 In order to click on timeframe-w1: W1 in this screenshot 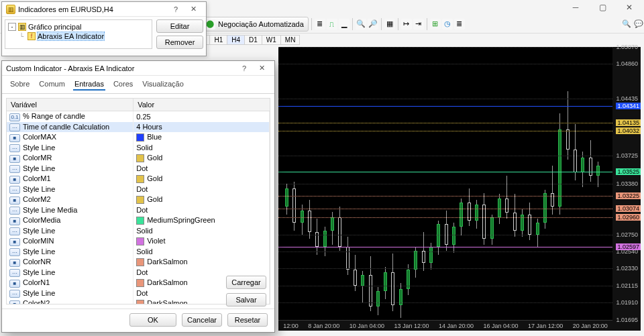, I will do `click(272, 40)`.